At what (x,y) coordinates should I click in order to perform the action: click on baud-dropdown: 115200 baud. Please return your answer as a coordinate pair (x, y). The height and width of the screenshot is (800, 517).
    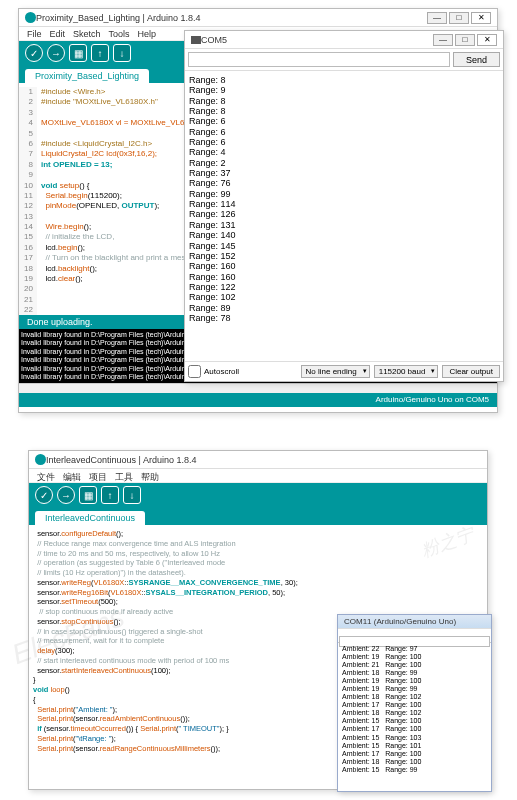
    Looking at the image, I should click on (406, 372).